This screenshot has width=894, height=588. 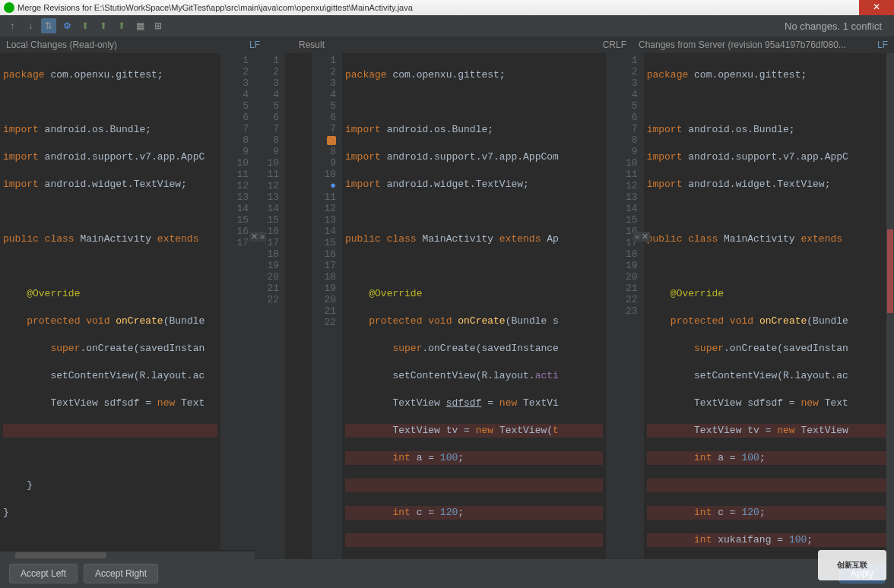 I want to click on result-header: Result, so click(x=312, y=45).